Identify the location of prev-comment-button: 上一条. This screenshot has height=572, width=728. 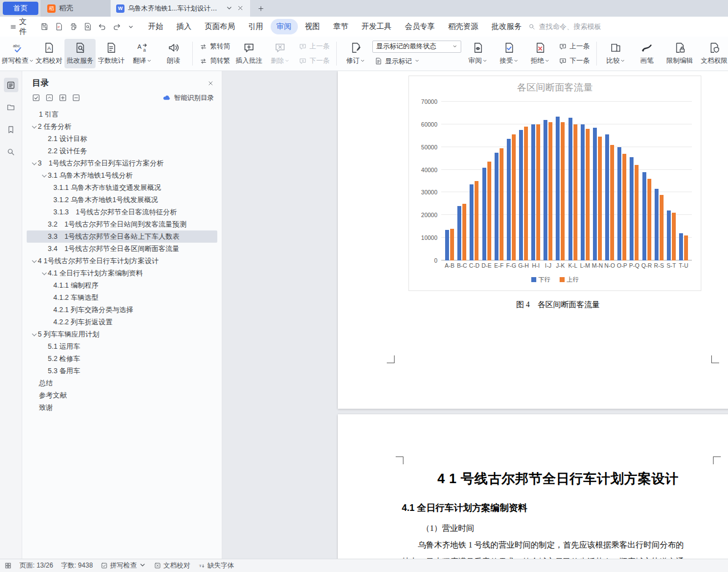
(315, 47).